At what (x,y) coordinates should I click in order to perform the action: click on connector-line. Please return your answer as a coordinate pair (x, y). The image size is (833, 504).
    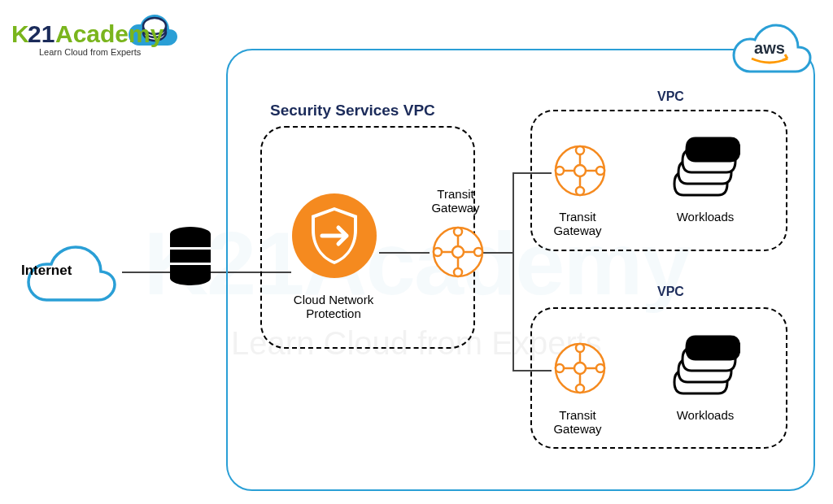
    Looking at the image, I should click on (146, 272).